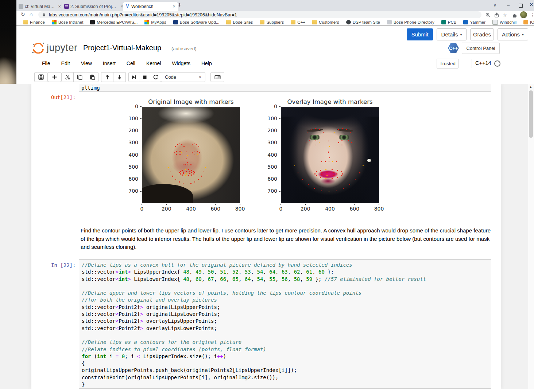  Describe the element at coordinates (71, 22) in the screenshot. I see `bookmark-label: Bose Intranet` at that location.